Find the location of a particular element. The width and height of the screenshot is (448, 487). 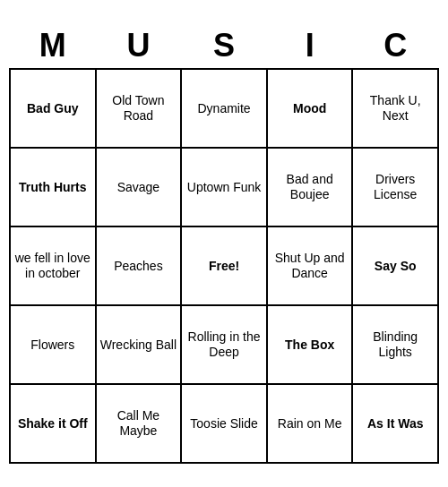

header-row: MUSIC is located at coordinates (224, 47).